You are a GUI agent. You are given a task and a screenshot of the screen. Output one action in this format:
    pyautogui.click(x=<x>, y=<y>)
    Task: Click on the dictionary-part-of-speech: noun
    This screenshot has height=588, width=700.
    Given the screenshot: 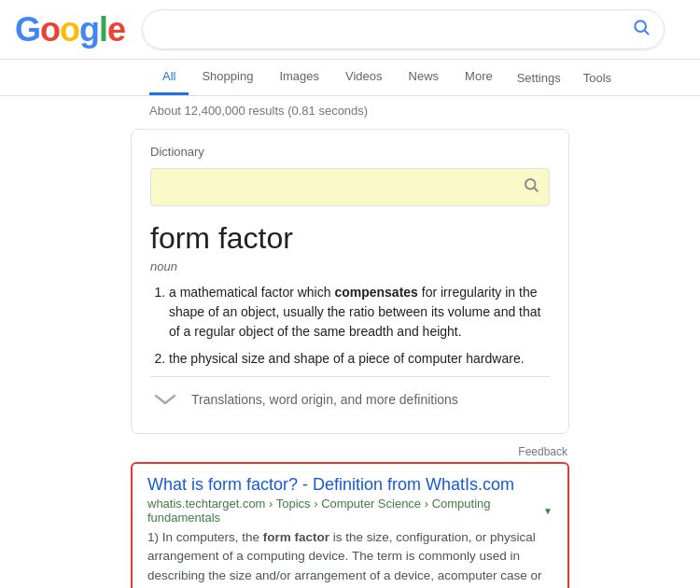 What is the action you would take?
    pyautogui.click(x=350, y=267)
    